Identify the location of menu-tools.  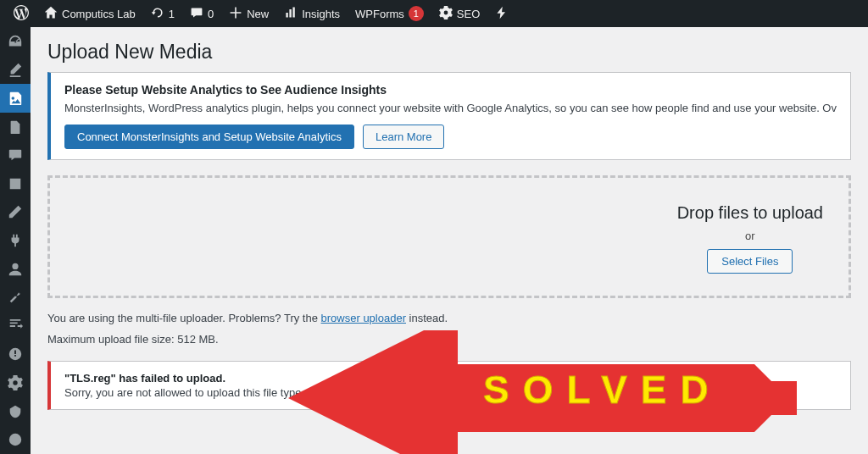
(15, 297).